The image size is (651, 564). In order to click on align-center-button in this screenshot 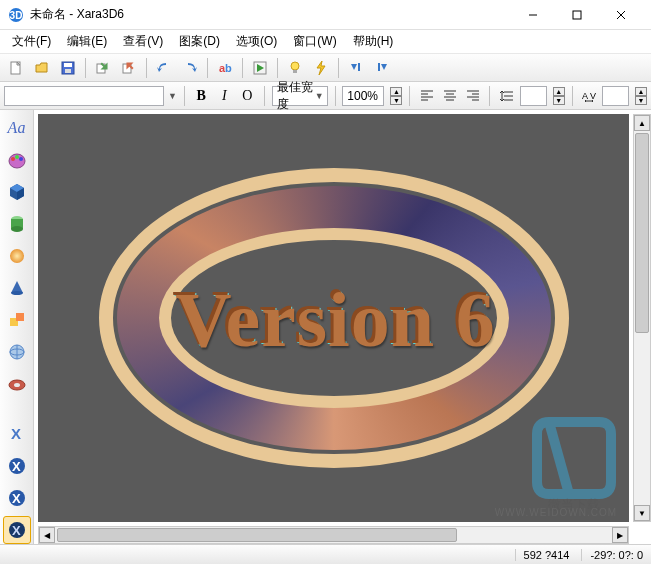, I will do `click(450, 96)`.